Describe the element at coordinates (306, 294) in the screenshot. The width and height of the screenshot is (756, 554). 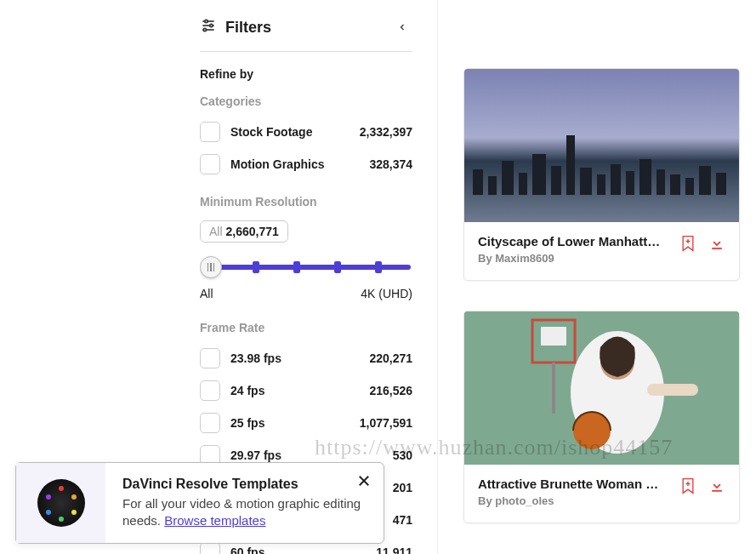
I see `slider-labels: All 4K (UHD)` at that location.